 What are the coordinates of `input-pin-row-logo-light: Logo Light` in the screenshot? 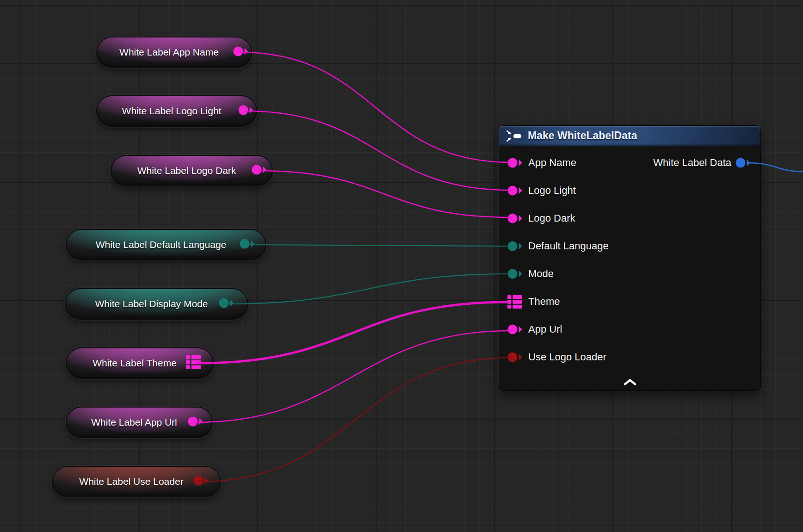 It's located at (630, 191).